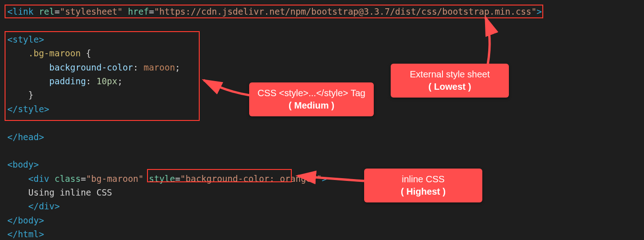 This screenshot has width=644, height=240. What do you see at coordinates (47, 11) in the screenshot?
I see `attr-rel: rel` at bounding box center [47, 11].